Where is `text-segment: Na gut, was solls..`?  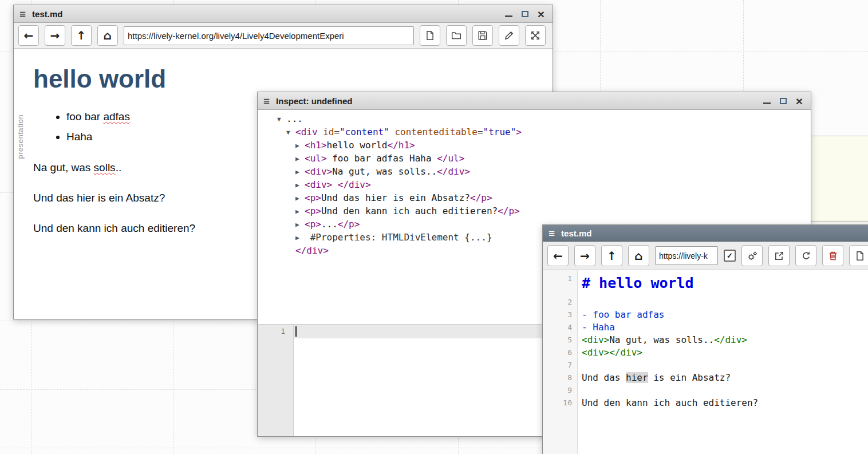
text-segment: Na gut, was solls.. is located at coordinates (385, 172).